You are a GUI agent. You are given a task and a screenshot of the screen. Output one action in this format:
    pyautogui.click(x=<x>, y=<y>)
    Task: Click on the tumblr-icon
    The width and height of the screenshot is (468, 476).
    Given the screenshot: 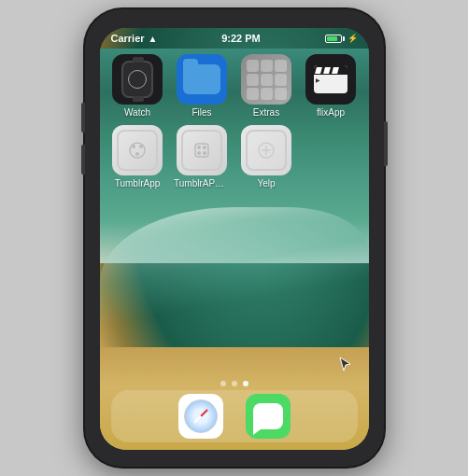 What is the action you would take?
    pyautogui.click(x=137, y=150)
    